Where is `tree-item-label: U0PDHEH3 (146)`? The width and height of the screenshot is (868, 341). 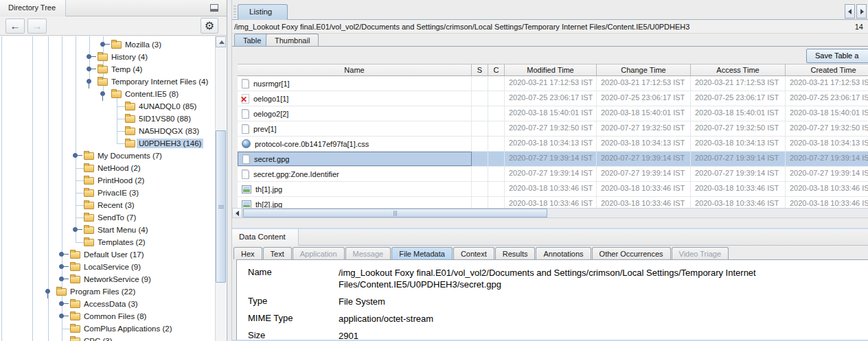 tree-item-label: U0PDHEH3 (146) is located at coordinates (170, 143).